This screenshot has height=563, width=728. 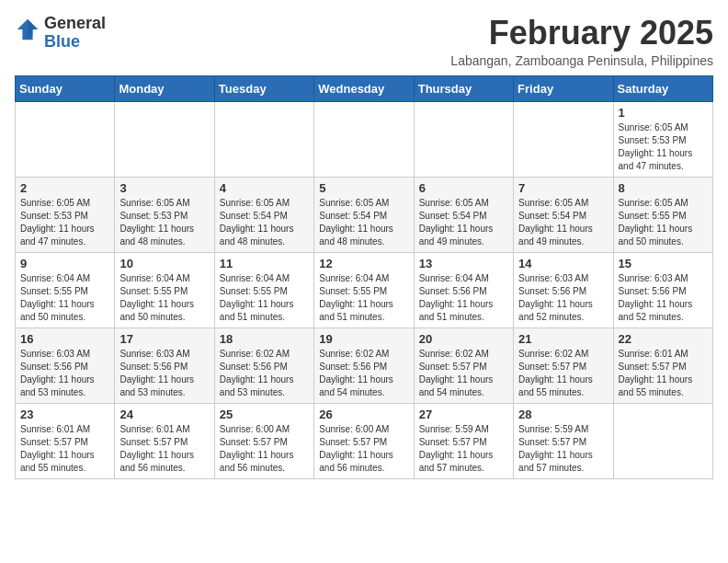 I want to click on day-number: 25, so click(x=265, y=414).